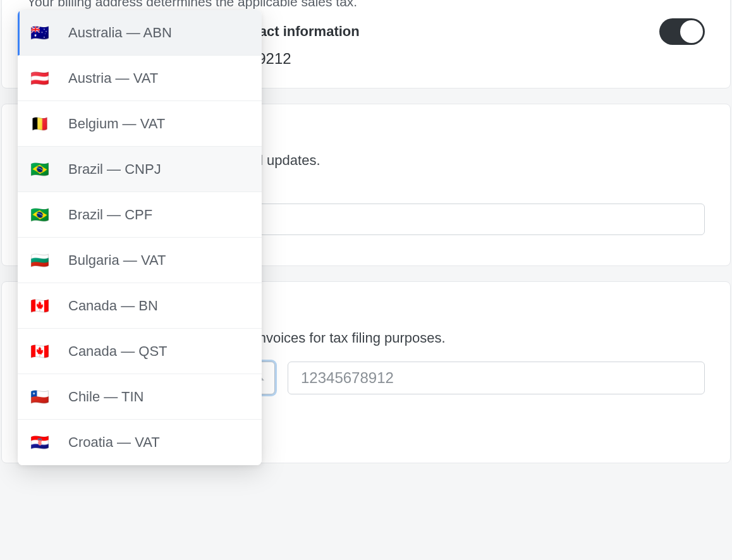  I want to click on dropdown-item-label: Bulgaria — VAT, so click(117, 260).